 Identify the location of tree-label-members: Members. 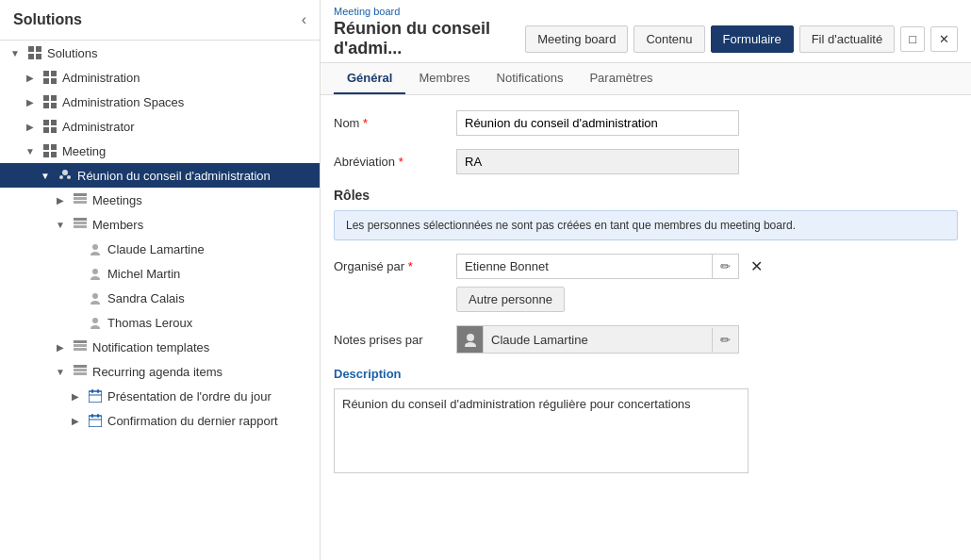
(118, 224).